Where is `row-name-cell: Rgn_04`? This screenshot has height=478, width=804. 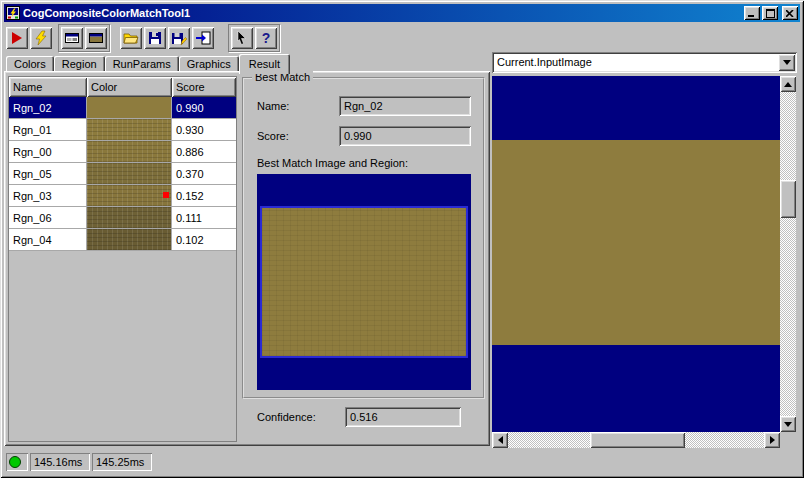 row-name-cell: Rgn_04 is located at coordinates (48, 240).